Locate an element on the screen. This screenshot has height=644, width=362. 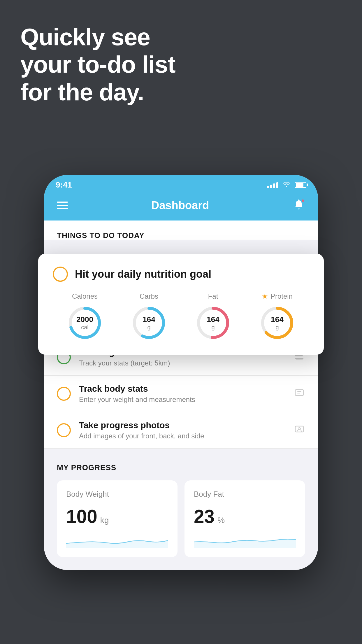
calories-value: 2000 is located at coordinates (85, 320).